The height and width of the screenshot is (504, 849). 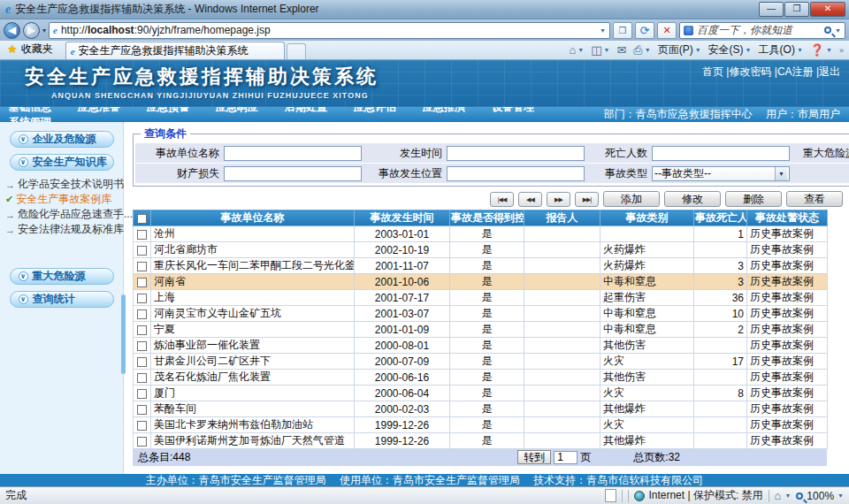 What do you see at coordinates (481, 234) in the screenshot?
I see `table-row: 沧州2003-01-01是1历史事故案例` at bounding box center [481, 234].